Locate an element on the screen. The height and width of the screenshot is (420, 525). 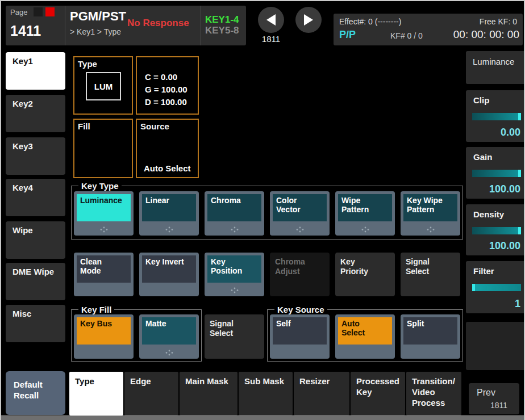
tab-edge: Edge is located at coordinates (151, 394).